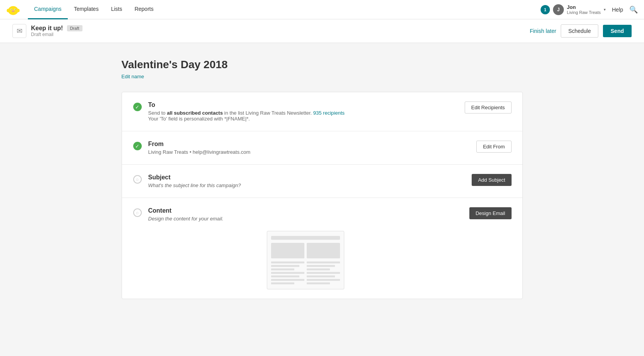 This screenshot has height=356, width=644. I want to click on search-icon: 🔍, so click(634, 10).